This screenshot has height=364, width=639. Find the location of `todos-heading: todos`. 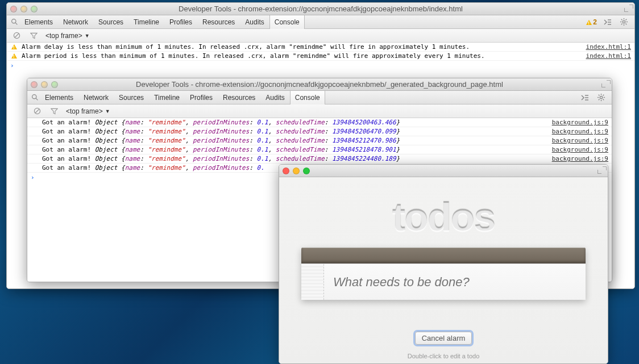

todos-heading: todos is located at coordinates (443, 217).